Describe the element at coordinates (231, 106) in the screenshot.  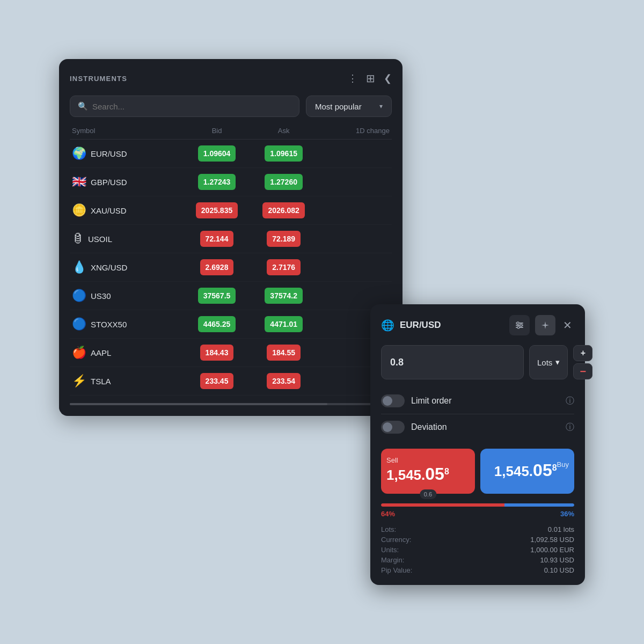
I see `search-filter-row: 🔍 Most popular ▾` at that location.